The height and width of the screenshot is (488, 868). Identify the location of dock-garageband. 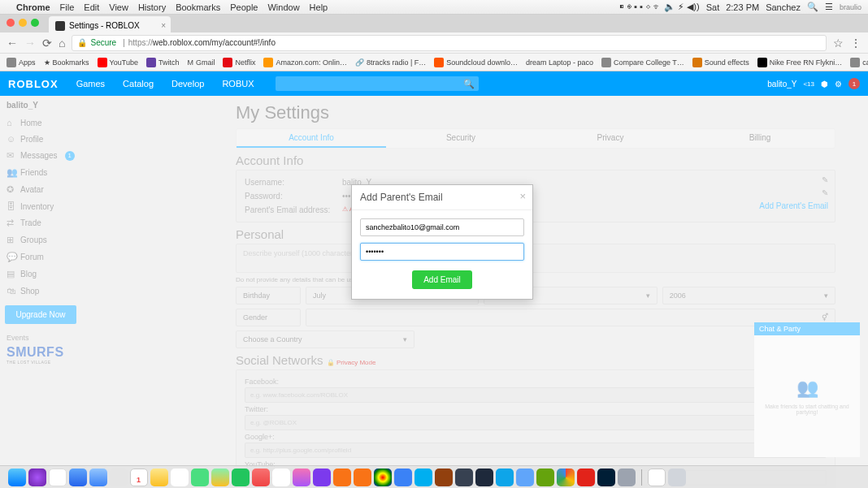
(444, 477).